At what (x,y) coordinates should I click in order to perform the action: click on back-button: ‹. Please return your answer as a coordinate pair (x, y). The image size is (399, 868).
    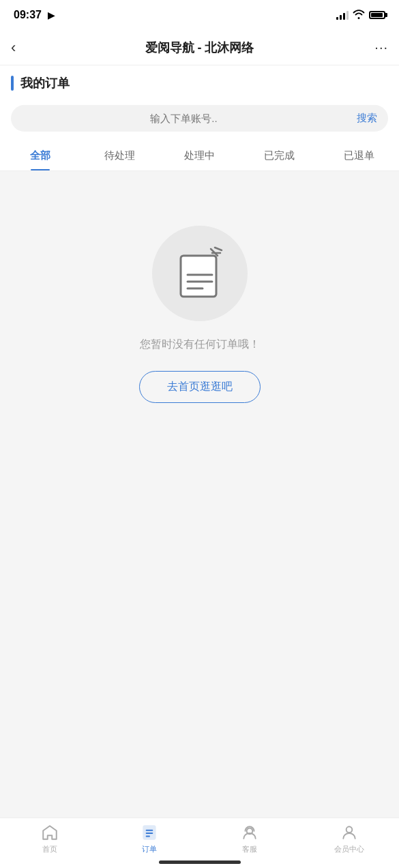
    Looking at the image, I should click on (25, 48).